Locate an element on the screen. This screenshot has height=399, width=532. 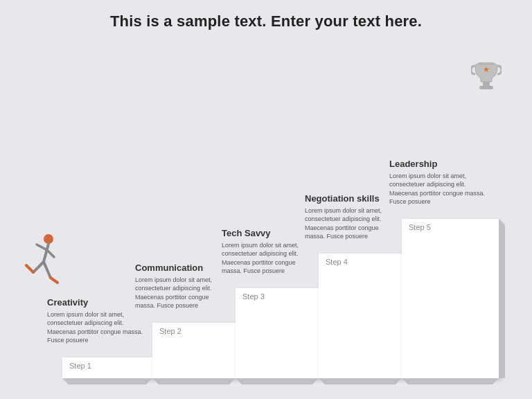
step4-label: Step 4 is located at coordinates (337, 262).